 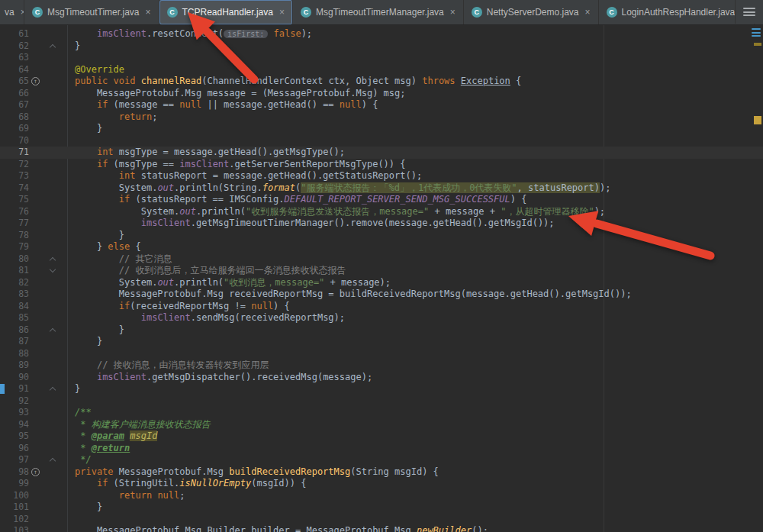 What do you see at coordinates (349, 295) in the screenshot?
I see `code-text: MessageProtobuf.Msg receivedReportMsg = …` at bounding box center [349, 295].